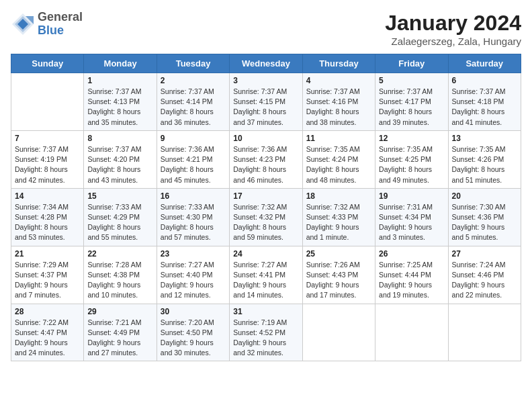  What do you see at coordinates (120, 254) in the screenshot?
I see `day-number: 22` at bounding box center [120, 254].